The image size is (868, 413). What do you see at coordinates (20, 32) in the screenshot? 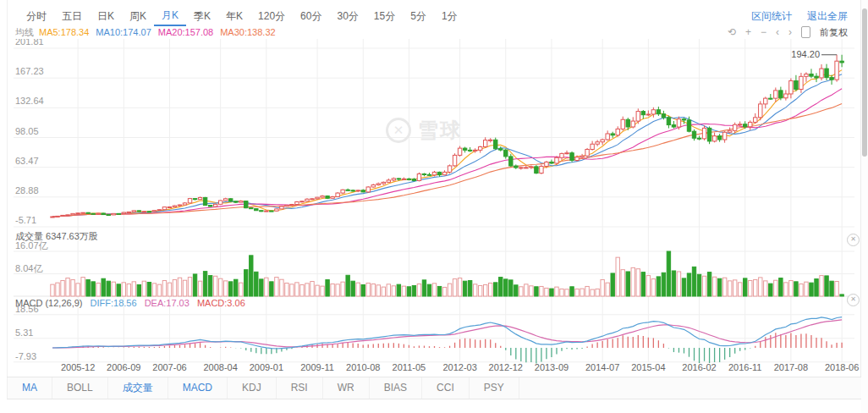
I see `ma-legend-title: 均线` at bounding box center [20, 32].